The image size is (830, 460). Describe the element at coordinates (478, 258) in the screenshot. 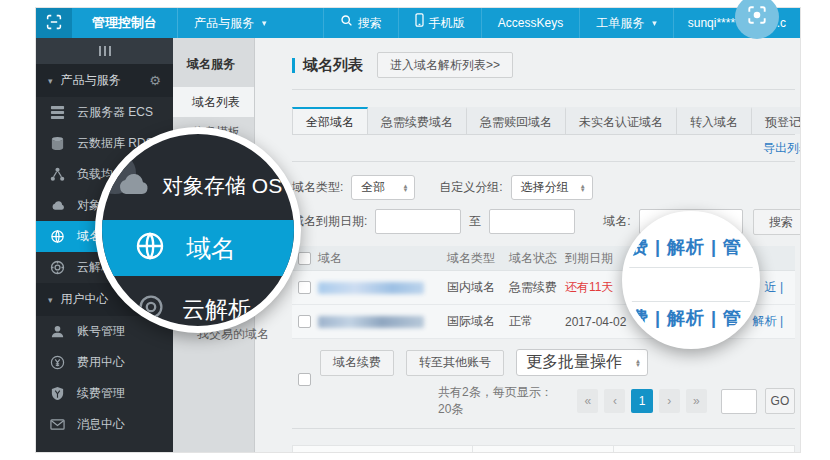

I see `col-type: 域名类型` at that location.